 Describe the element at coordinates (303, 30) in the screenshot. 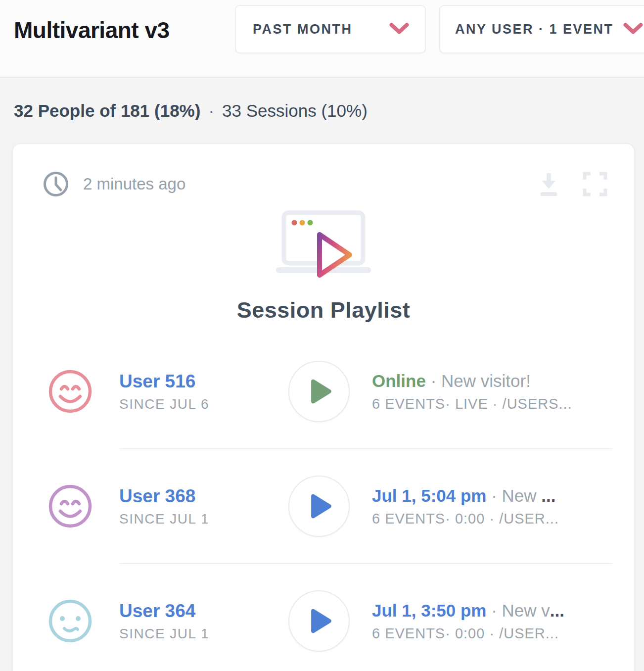

I see `date-range-label: PAST MONTH` at that location.